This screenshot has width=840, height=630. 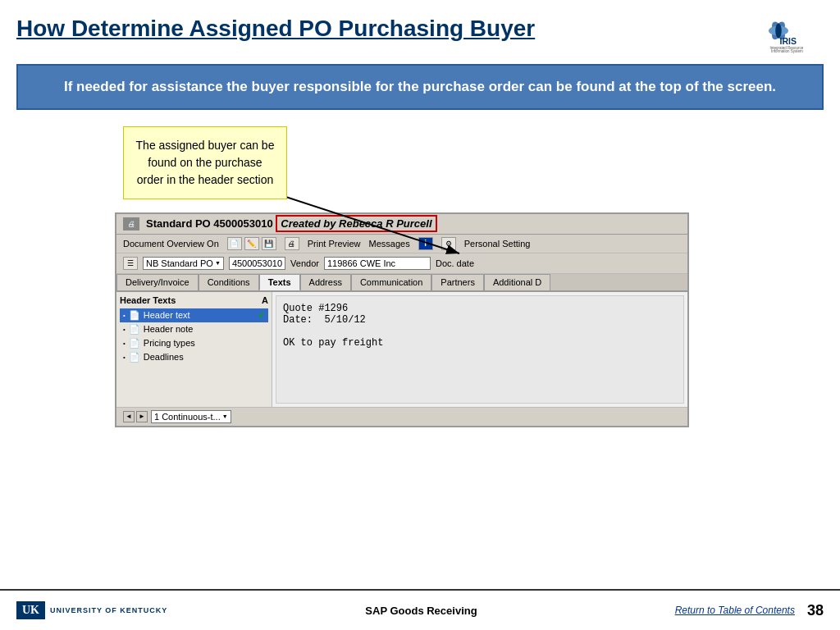 I want to click on uk-logo-box: UK, so click(x=31, y=610).